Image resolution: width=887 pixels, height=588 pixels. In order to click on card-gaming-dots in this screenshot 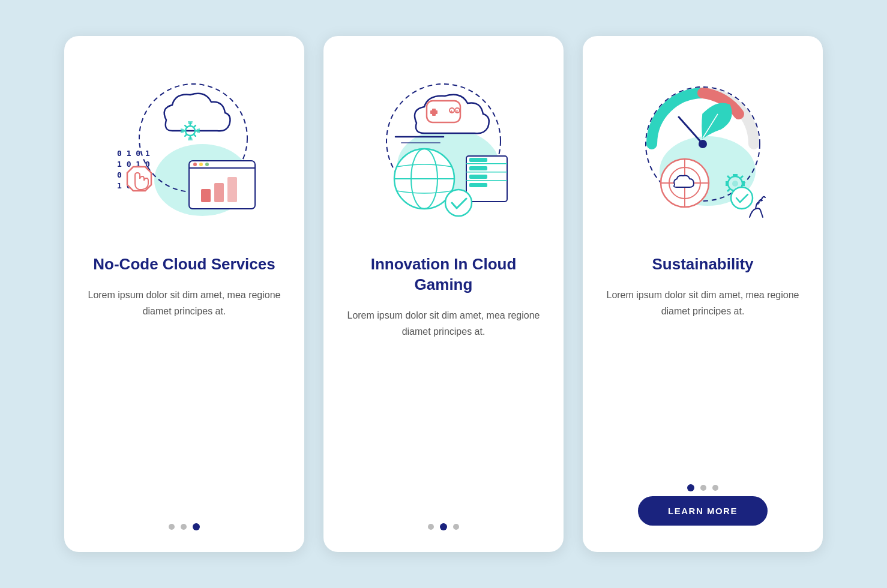, I will do `click(444, 527)`.